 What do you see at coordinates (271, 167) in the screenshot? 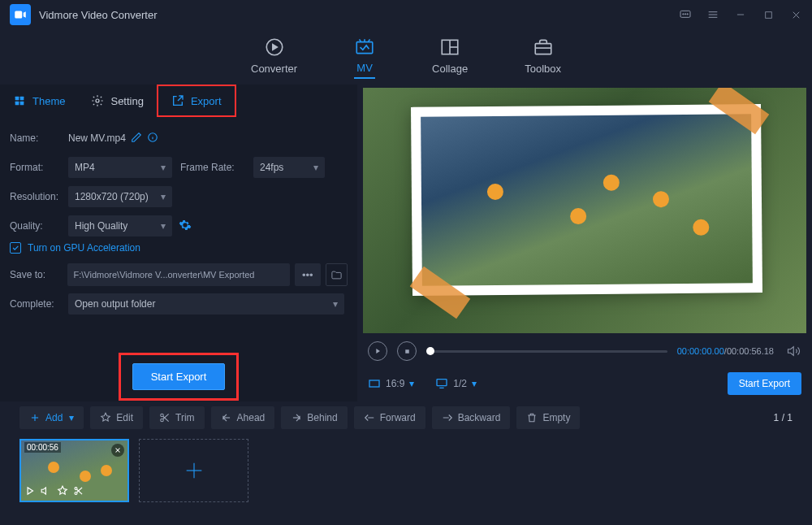
I see `framerate-value: 24fps` at bounding box center [271, 167].